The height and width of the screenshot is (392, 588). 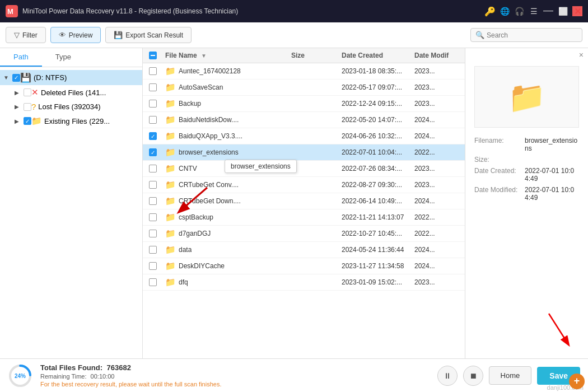 I want to click on svg-text: M, so click(x=10, y=11).